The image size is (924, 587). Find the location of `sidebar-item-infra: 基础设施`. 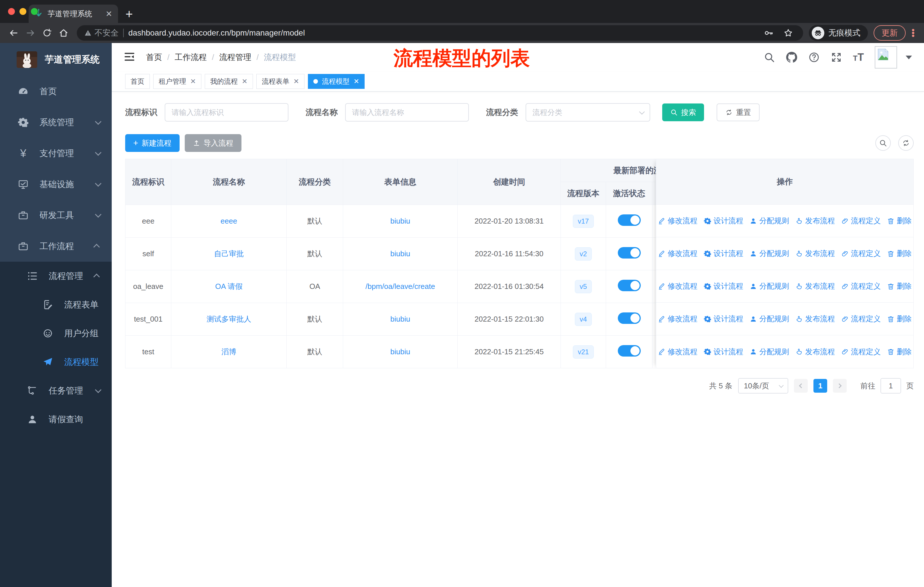

sidebar-item-infra: 基础设施 is located at coordinates (56, 184).